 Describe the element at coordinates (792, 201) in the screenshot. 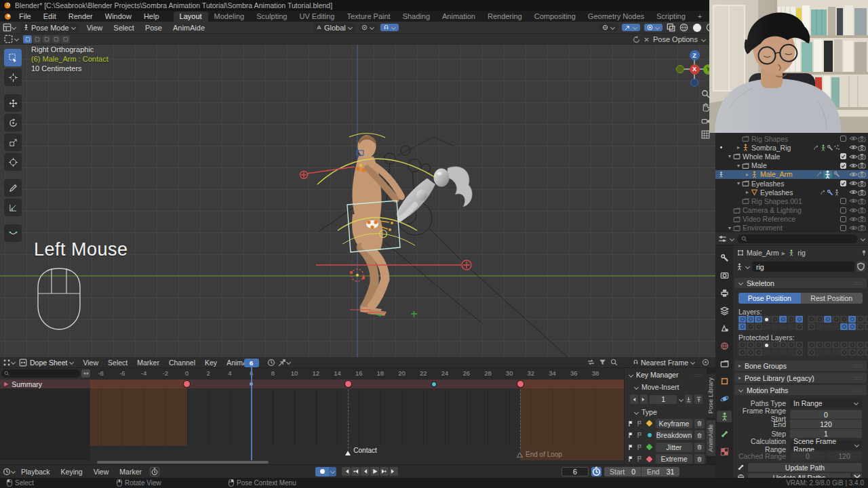

I see `outliner-row-rig-shapes-001: Rig Shapes.001` at that location.